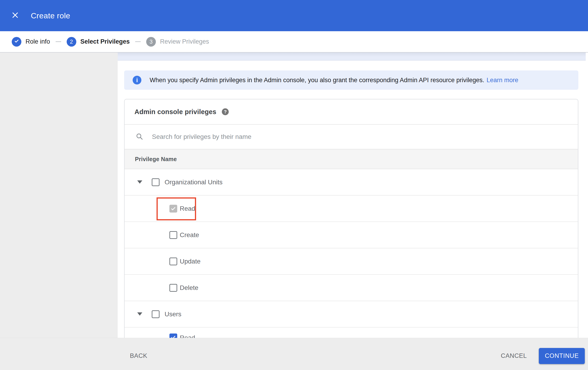 This screenshot has height=370, width=588. What do you see at coordinates (15, 16) in the screenshot?
I see `close-button` at bounding box center [15, 16].